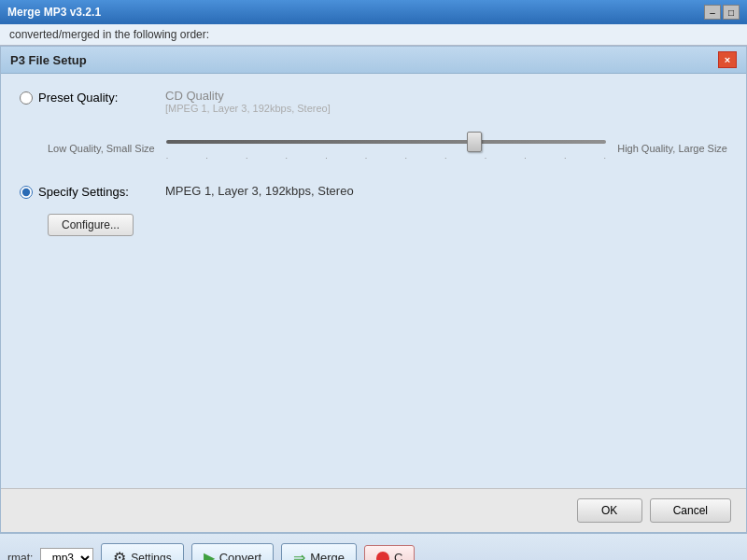  What do you see at coordinates (247, 158) in the screenshot?
I see `tick-3: ·` at bounding box center [247, 158].